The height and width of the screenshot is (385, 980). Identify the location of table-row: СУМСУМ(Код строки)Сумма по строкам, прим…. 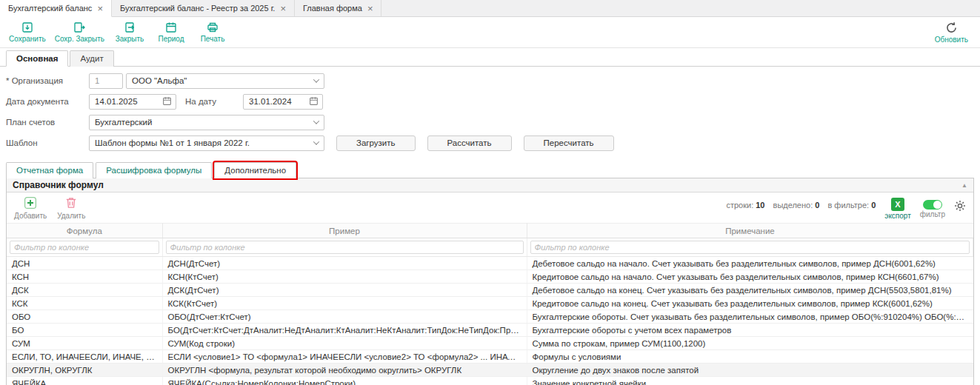
(490, 344).